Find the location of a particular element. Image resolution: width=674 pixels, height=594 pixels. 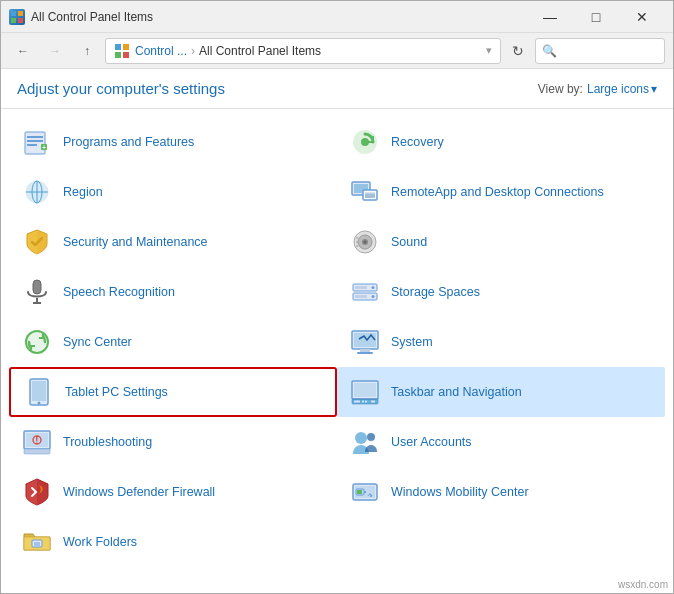

security-label: Security and Maintenance is located at coordinates (136, 242).